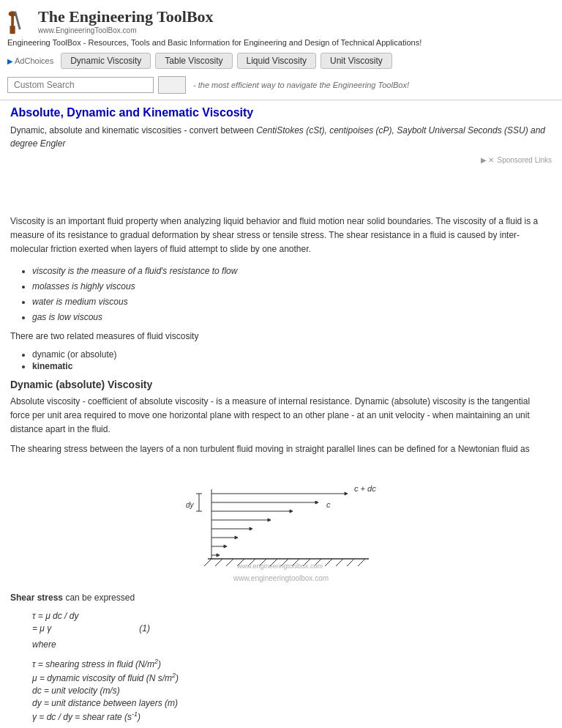 This screenshot has height=728, width=562. What do you see at coordinates (281, 160) in the screenshot?
I see `ads-bar: ▶ ✕ Sponsored Links` at bounding box center [281, 160].